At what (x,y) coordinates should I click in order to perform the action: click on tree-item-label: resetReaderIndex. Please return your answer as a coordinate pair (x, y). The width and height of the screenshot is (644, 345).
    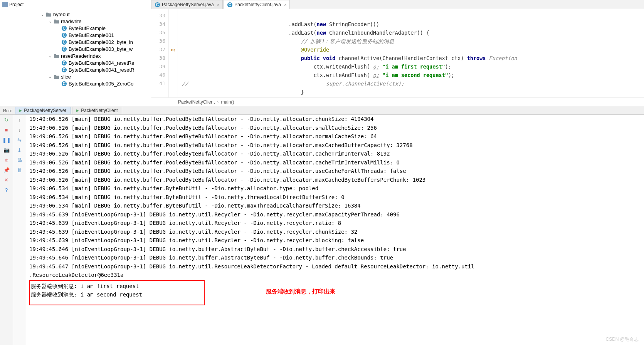
    Looking at the image, I should click on (81, 56).